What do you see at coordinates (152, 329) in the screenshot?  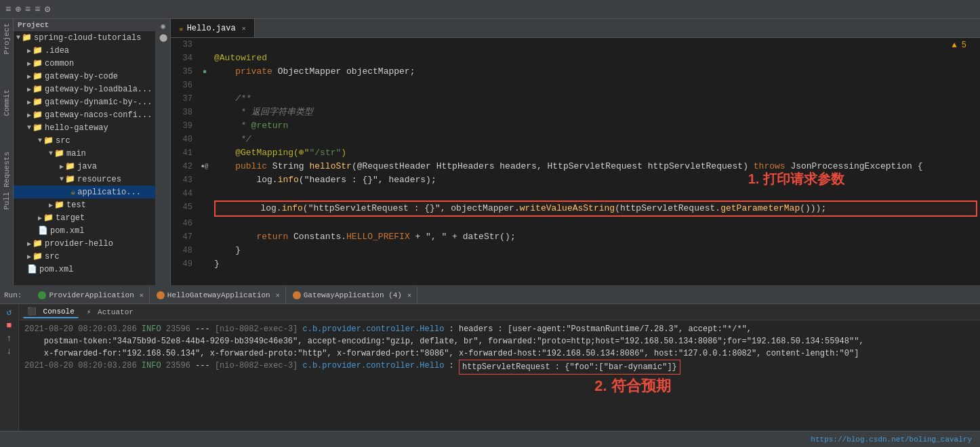 I see `log-level-1: INFO` at bounding box center [152, 329].